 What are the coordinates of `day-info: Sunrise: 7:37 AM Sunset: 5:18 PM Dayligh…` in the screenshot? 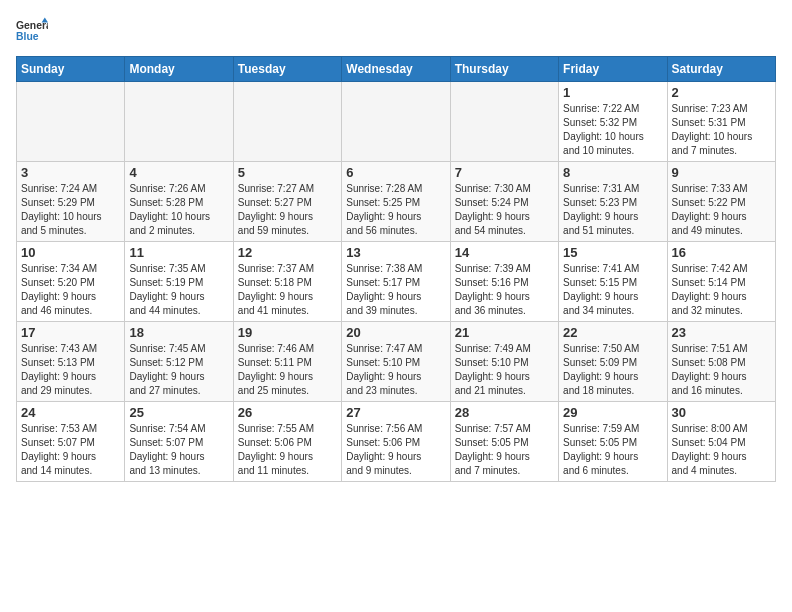 It's located at (288, 290).